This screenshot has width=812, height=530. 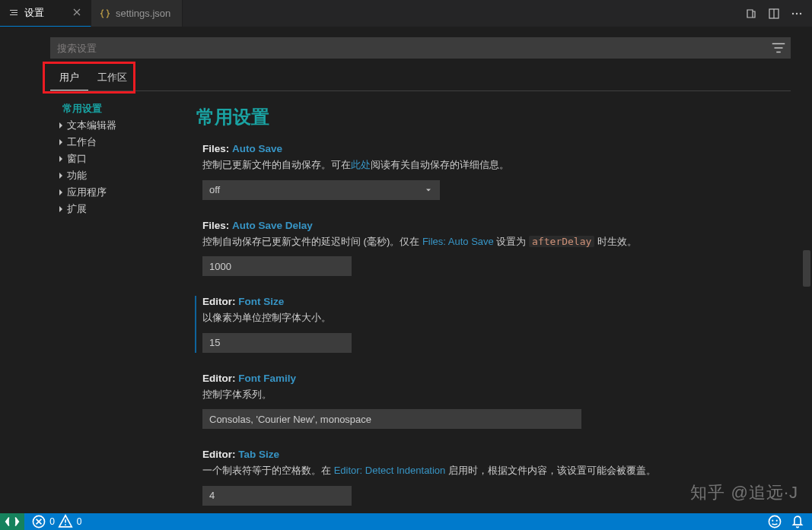 I want to click on toc-item: 扩展, so click(x=116, y=209).